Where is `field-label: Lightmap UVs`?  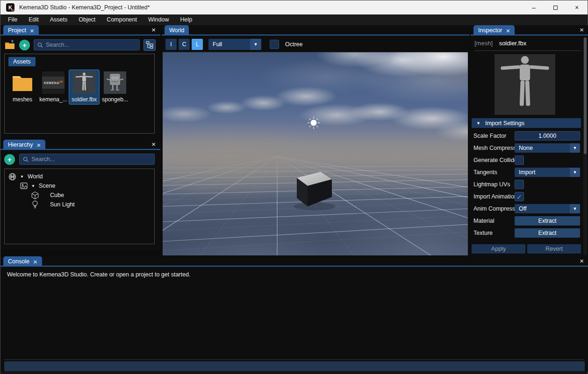 field-label: Lightmap UVs is located at coordinates (494, 184).